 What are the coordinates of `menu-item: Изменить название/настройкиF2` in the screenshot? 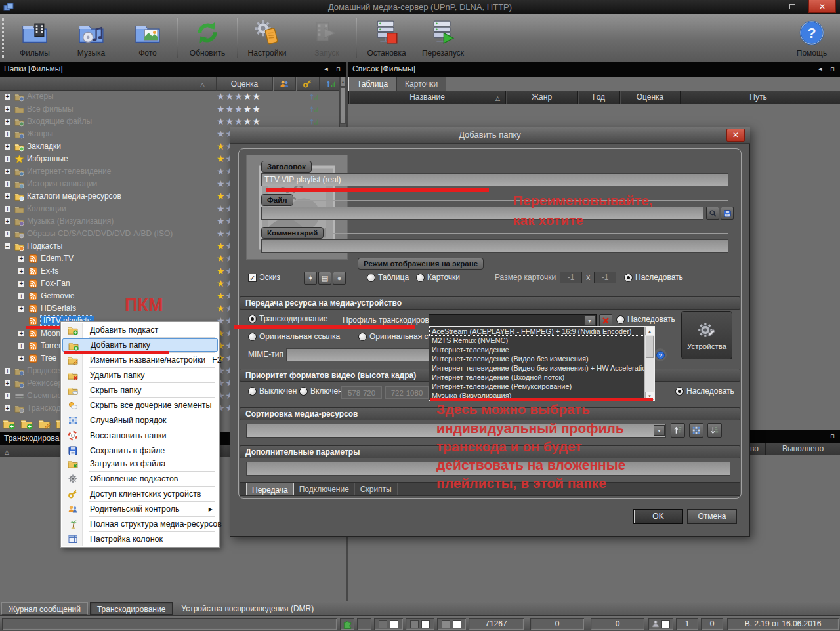 It's located at (140, 360).